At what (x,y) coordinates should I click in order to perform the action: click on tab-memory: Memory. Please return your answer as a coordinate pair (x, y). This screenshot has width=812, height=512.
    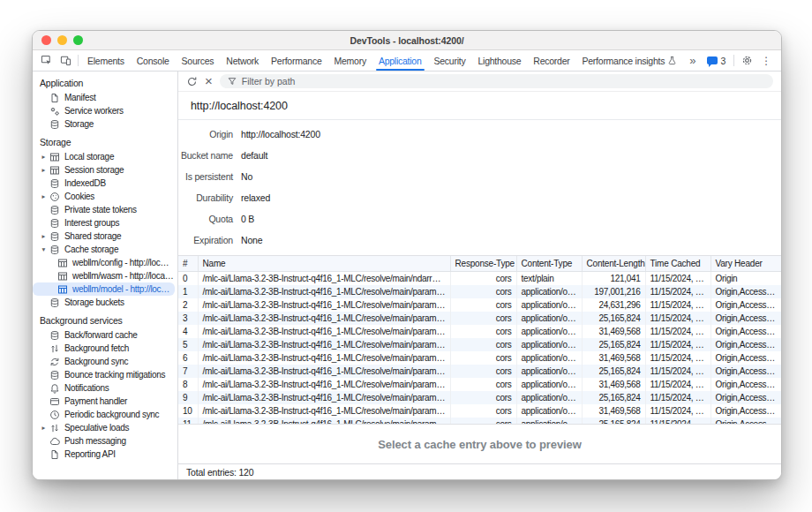
    Looking at the image, I should click on (350, 60).